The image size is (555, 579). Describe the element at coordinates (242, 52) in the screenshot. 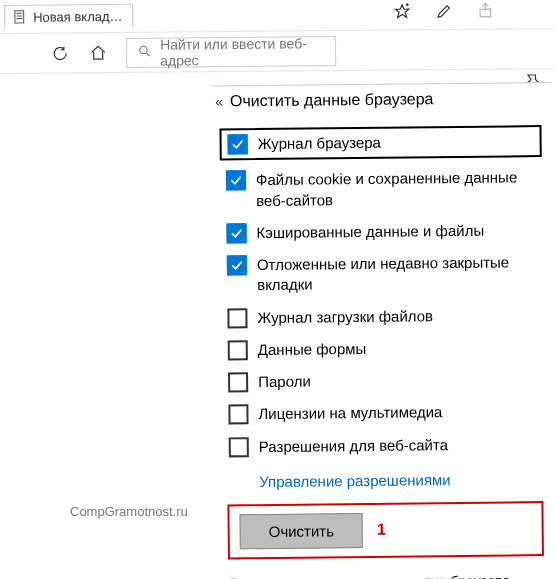

I see `address-placeholder: Найти или ввести веб-адрес` at that location.